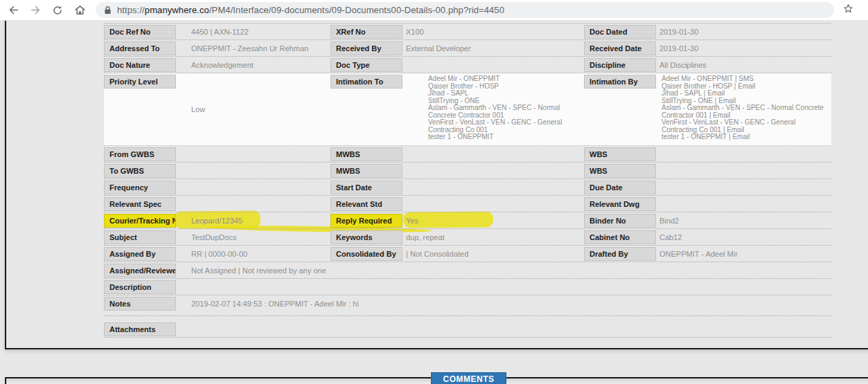  I want to click on field-label: From GWBS, so click(140, 154).